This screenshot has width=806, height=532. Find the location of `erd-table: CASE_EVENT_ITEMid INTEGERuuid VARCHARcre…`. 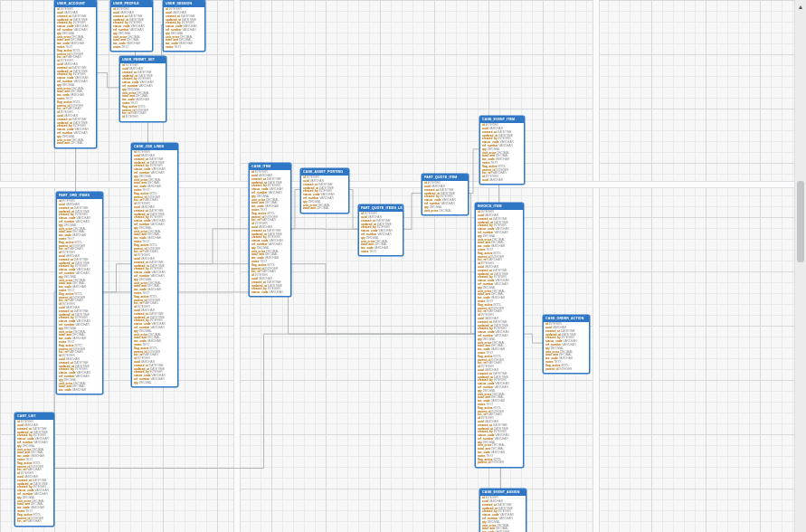

erd-table: CASE_EVENT_ITEMid INTEGERuuid VARCHARcre… is located at coordinates (502, 150).